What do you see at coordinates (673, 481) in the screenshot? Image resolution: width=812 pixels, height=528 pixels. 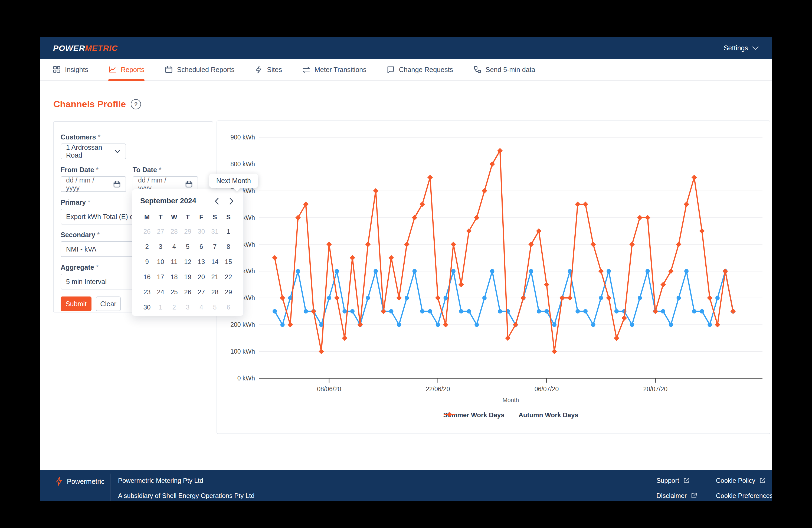 I see `footer-link-support: Support` at bounding box center [673, 481].